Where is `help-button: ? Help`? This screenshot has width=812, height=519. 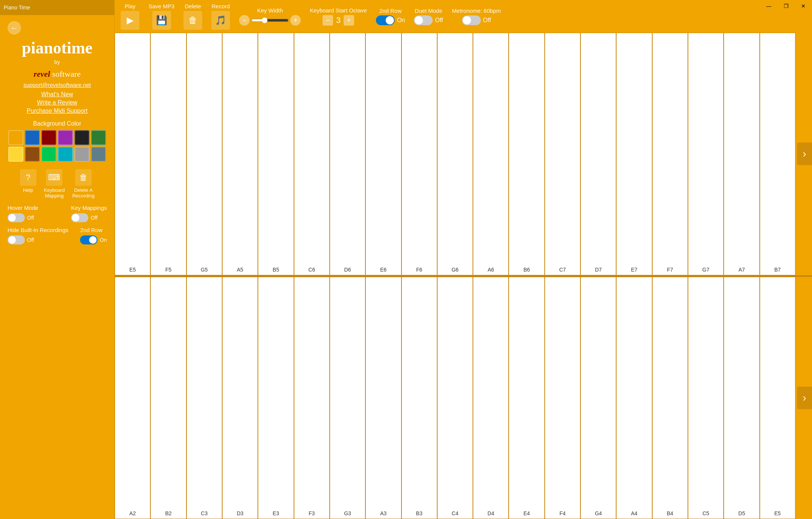
help-button: ? Help is located at coordinates (28, 184).